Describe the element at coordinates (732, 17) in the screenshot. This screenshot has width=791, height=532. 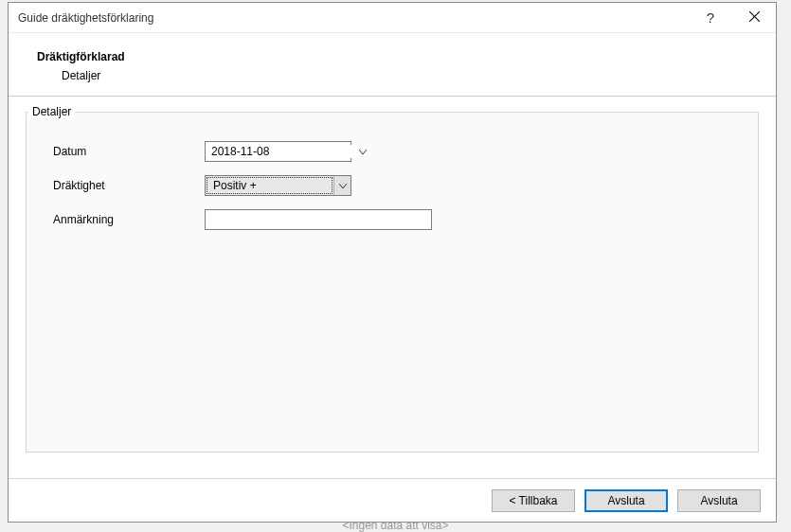
I see `titlebar-controls: ?` at that location.